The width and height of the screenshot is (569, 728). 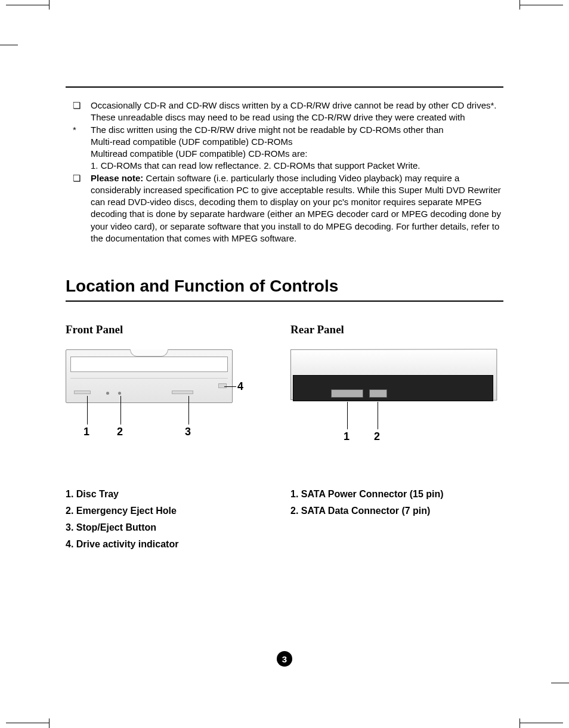 What do you see at coordinates (117, 178) in the screenshot?
I see `note-lead: Please note:` at bounding box center [117, 178].